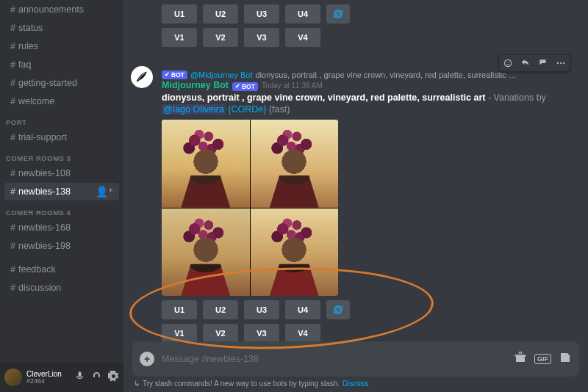 This screenshot has width=588, height=392. What do you see at coordinates (62, 65) in the screenshot?
I see `channel-item-faq: #faq` at bounding box center [62, 65].